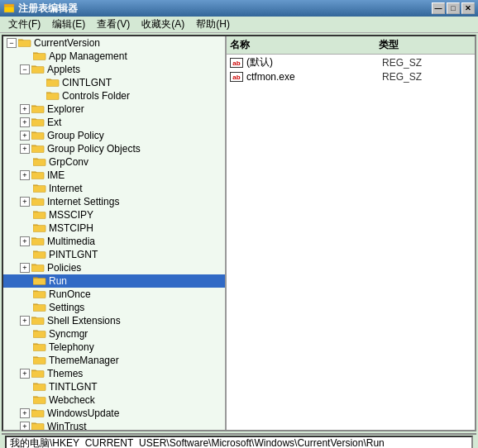 This screenshot has width=478, height=448. Describe the element at coordinates (114, 281) in the screenshot. I see `tree-item: Run` at that location.